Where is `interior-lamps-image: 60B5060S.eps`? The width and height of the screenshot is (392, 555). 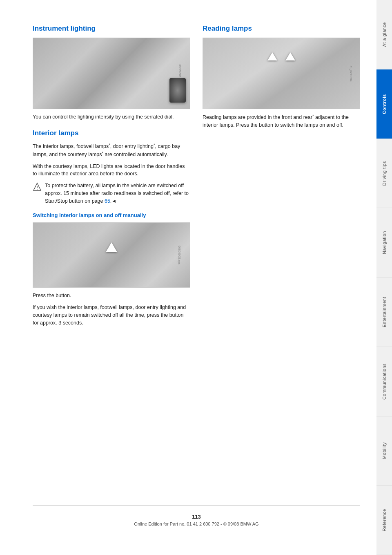
interior-lamps-image: 60B5060S.eps is located at coordinates (111, 255).